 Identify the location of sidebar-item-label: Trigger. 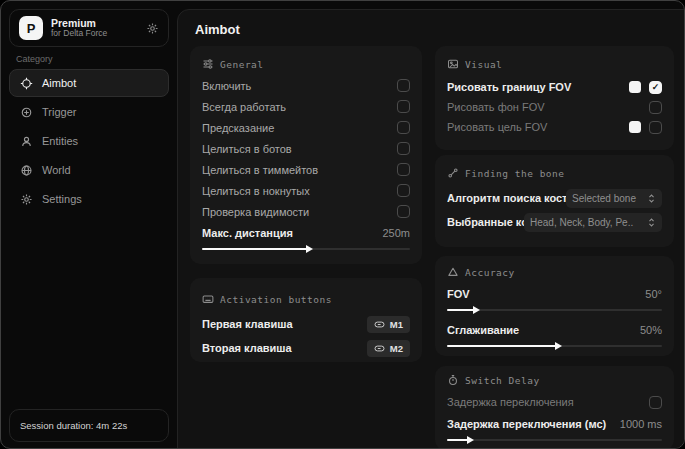
(59, 112).